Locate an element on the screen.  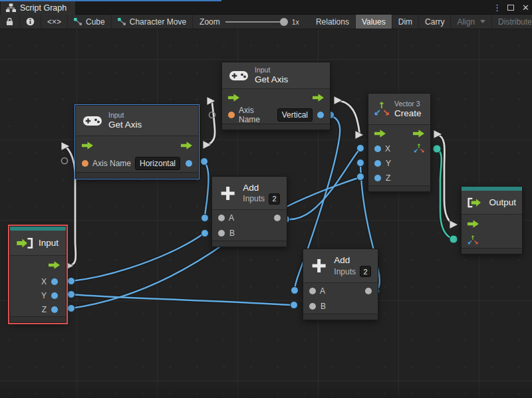
window-menu-icon: ⋮ is located at coordinates (496, 8).